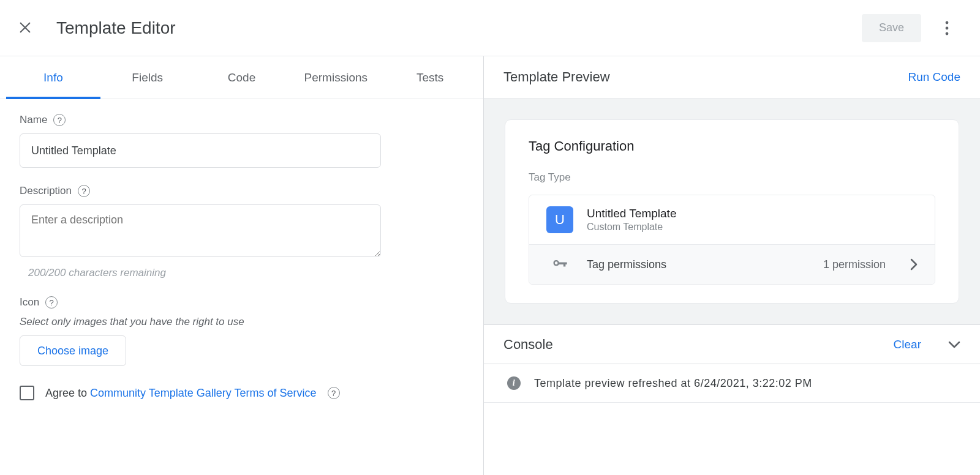 This screenshot has width=980, height=475. What do you see at coordinates (53, 77) in the screenshot?
I see `tab-info: Info` at bounding box center [53, 77].